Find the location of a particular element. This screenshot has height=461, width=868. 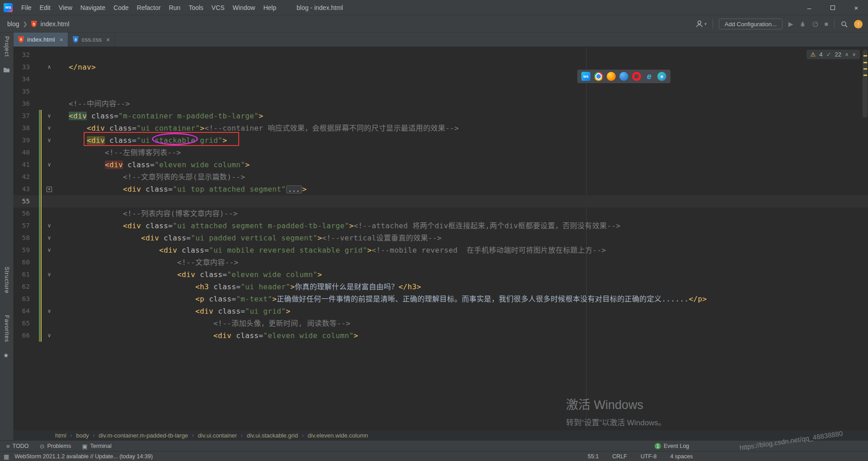

tab-css.css: 3css.css× is located at coordinates (91, 40).